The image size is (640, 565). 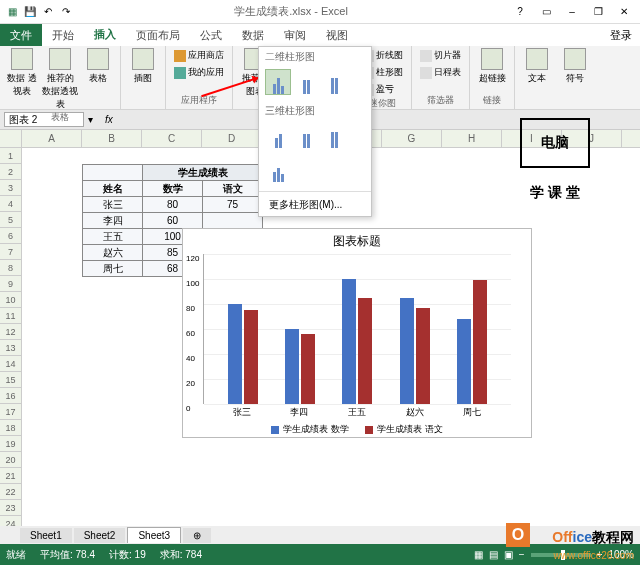 I want to click on row-22: 22, so click(x=11, y=492).